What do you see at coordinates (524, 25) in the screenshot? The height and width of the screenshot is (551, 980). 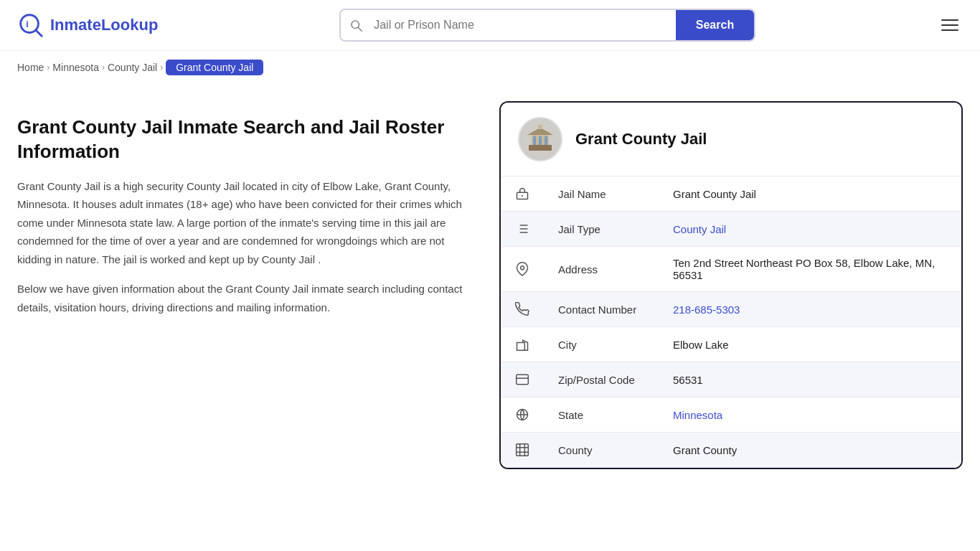 I see `search-input` at bounding box center [524, 25].